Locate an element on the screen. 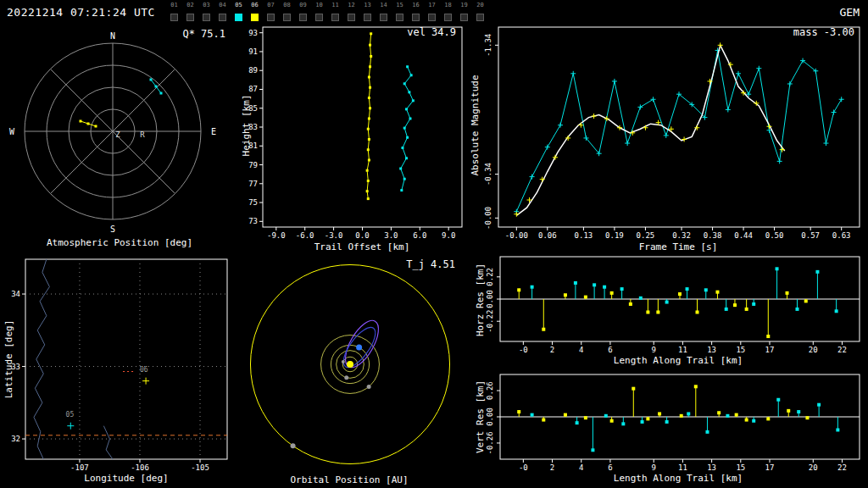 This screenshot has height=488, width=868. event-slot-01: 01 is located at coordinates (175, 14).